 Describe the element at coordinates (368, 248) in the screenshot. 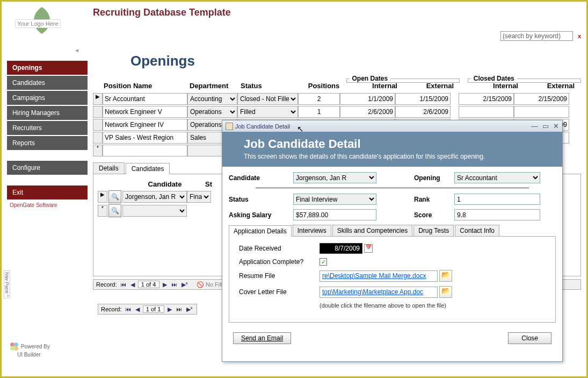

I see `calendar-icon: 📅` at that location.